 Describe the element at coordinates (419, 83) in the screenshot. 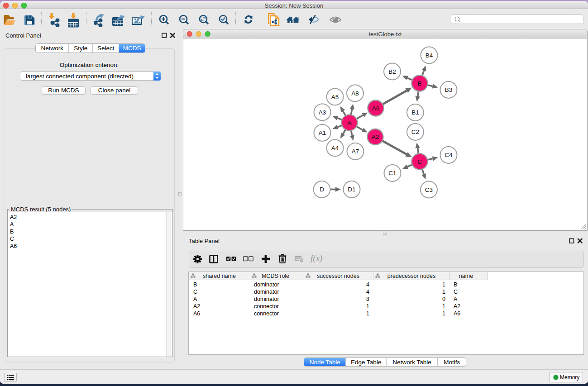

I see `svg-text: B` at that location.